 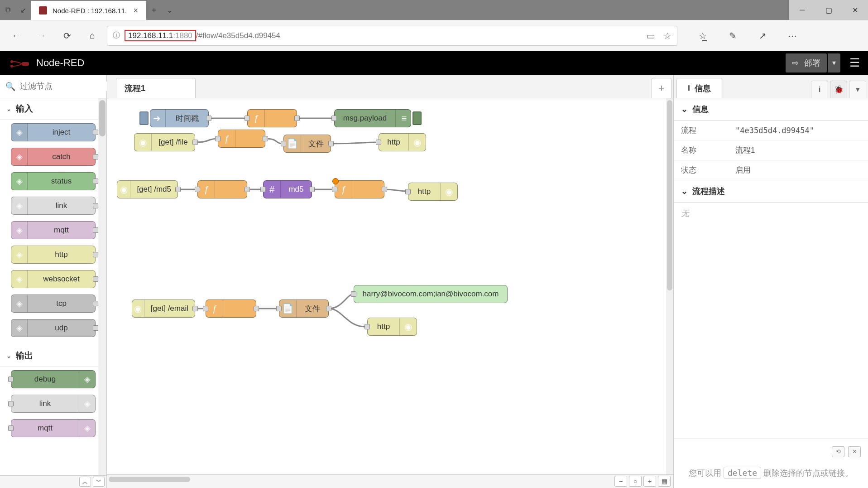 What do you see at coordinates (23, 10) in the screenshot?
I see `window-pin-icon: ↙` at bounding box center [23, 10].